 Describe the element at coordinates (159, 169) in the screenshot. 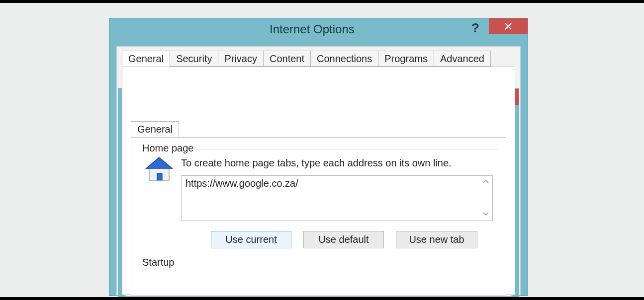

I see `home-icon` at that location.